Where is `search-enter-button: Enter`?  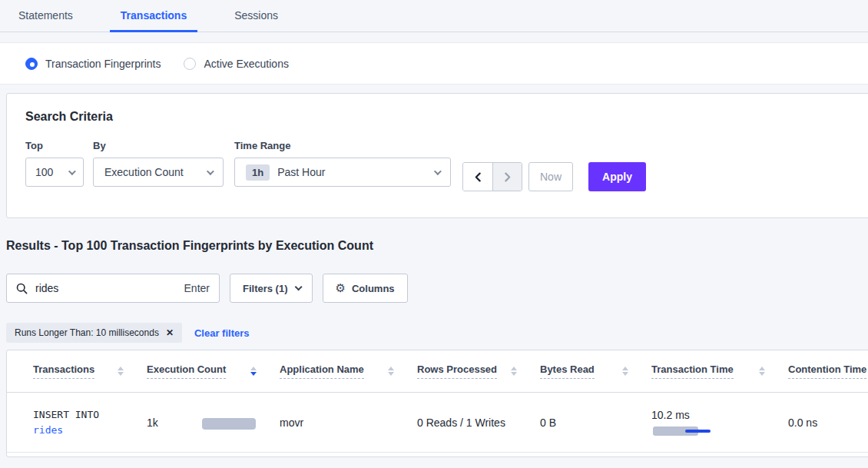 search-enter-button: Enter is located at coordinates (197, 288).